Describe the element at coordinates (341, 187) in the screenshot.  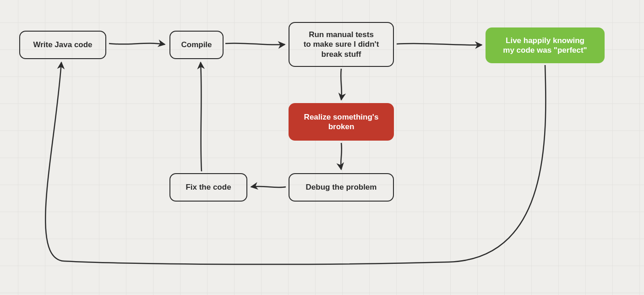
I see `node-debug-problem: Debug the problem` at that location.